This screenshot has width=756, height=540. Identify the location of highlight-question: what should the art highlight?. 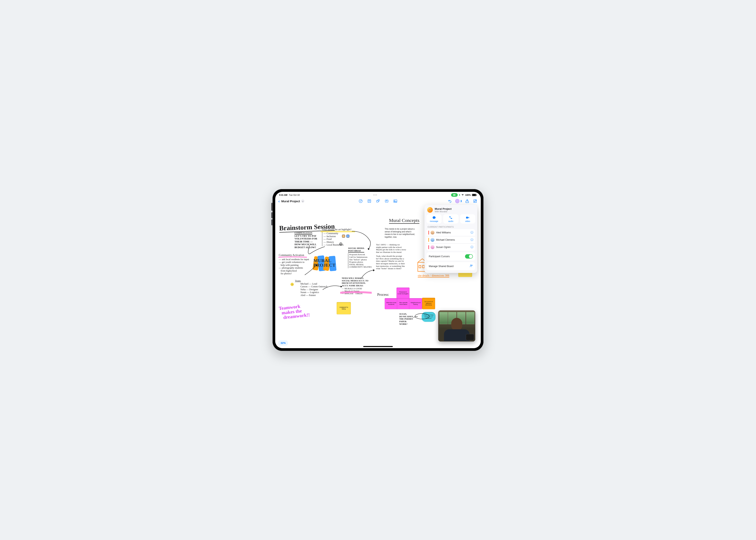
(337, 229).